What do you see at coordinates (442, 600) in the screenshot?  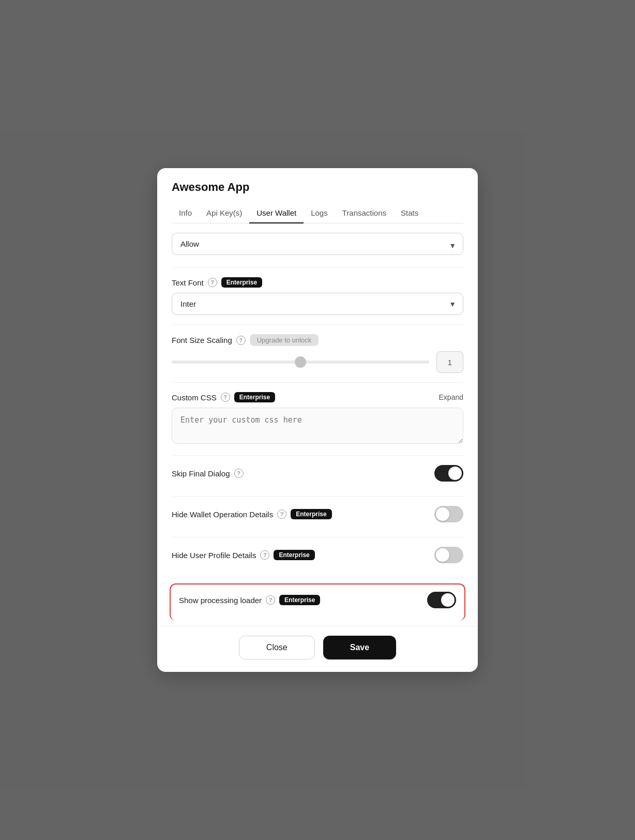 I see `show-processing-track` at bounding box center [442, 600].